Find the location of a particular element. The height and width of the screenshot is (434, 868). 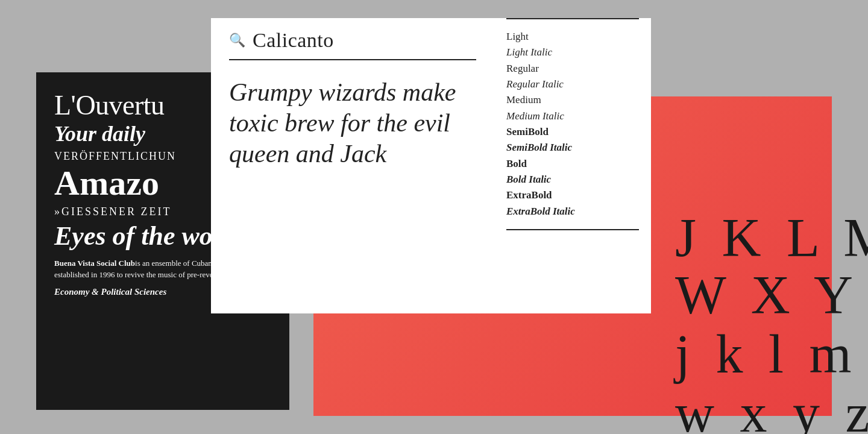

weight-semibold: SemiBold is located at coordinates (573, 132).